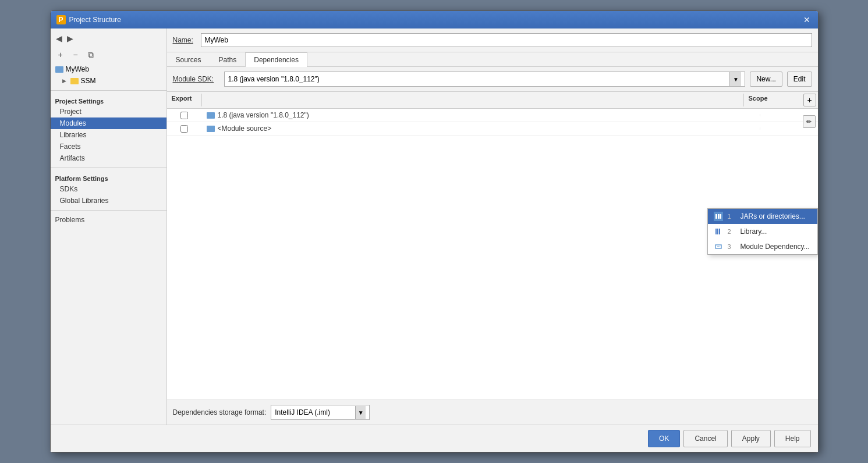 The width and height of the screenshot is (868, 463). Describe the element at coordinates (664, 439) in the screenshot. I see `ok-button: OK` at that location.